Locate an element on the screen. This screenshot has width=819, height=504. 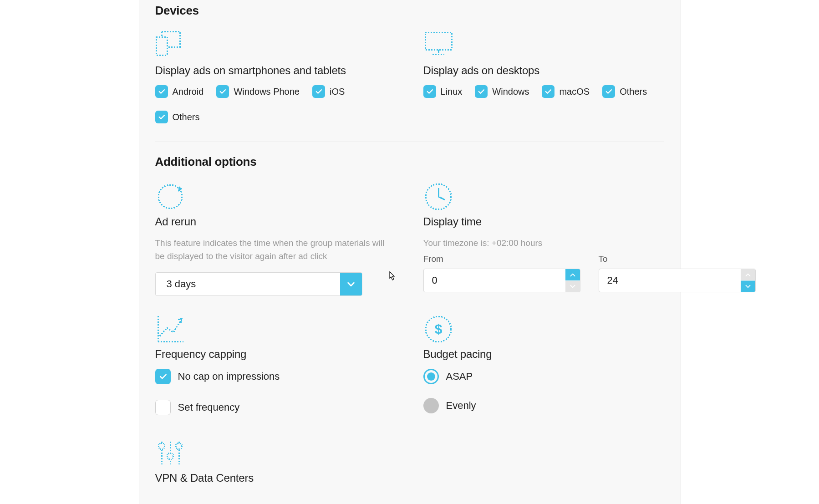
checkbox-desktop-others: Others is located at coordinates (625, 92).